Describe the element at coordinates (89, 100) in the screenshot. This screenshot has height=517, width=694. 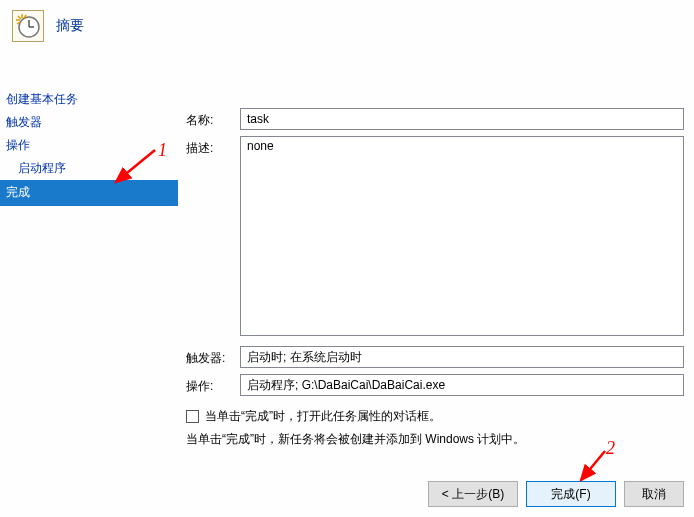
I see `sidebar-item-create-task: 创建基本任务` at that location.